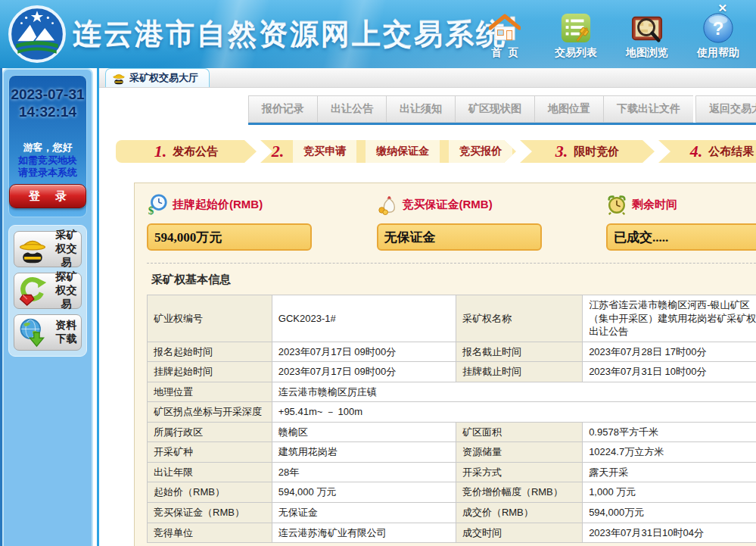  I want to click on remaining-time-value: 已成交....., so click(681, 237).